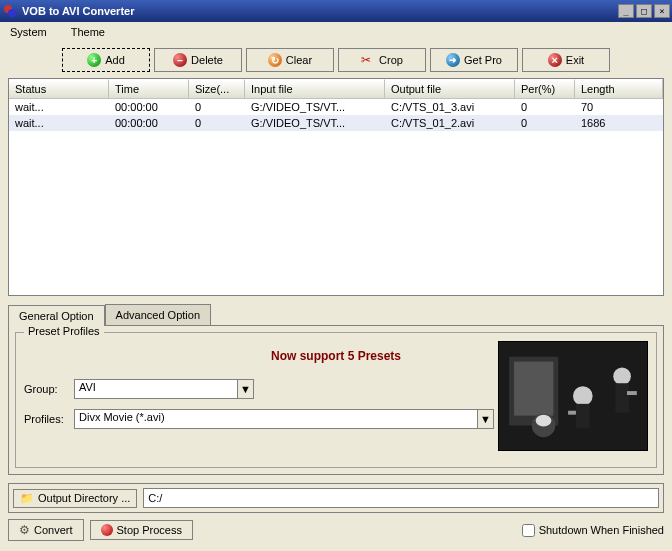  I want to click on output-button-label: Output Directory ..., so click(84, 498).